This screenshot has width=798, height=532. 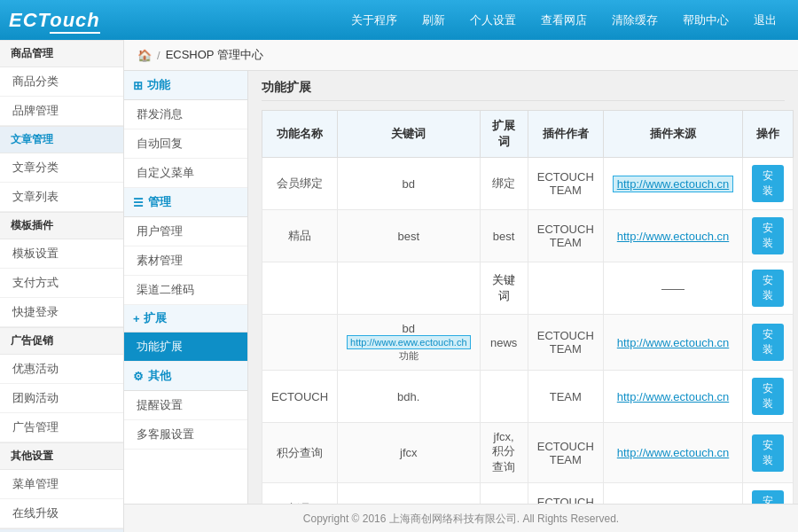 What do you see at coordinates (566, 397) in the screenshot?
I see `cell-author: TEAM` at bounding box center [566, 397].